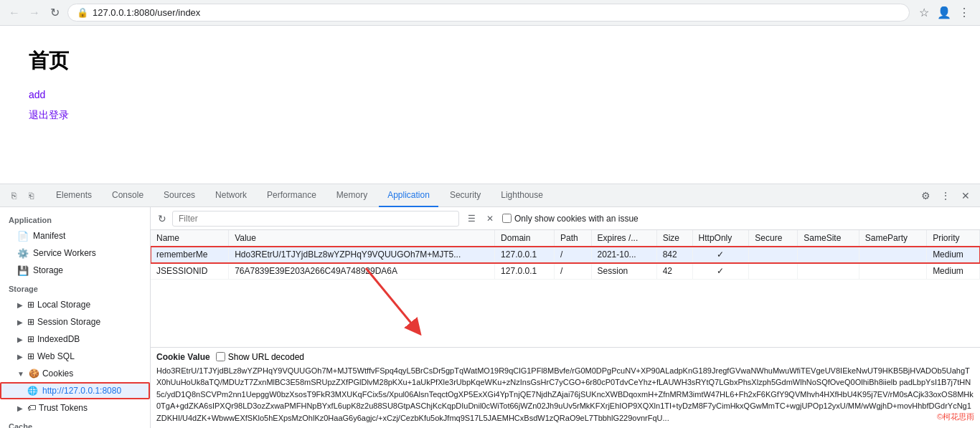 The width and height of the screenshot is (980, 428). I want to click on sidebar-item-storage: 💾 Storage, so click(75, 270).